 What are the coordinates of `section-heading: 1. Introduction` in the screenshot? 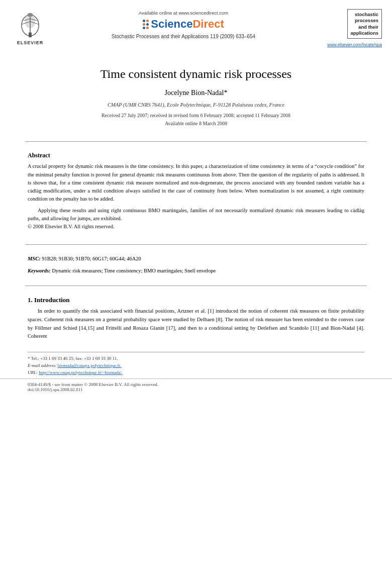 It's located at (196, 300).